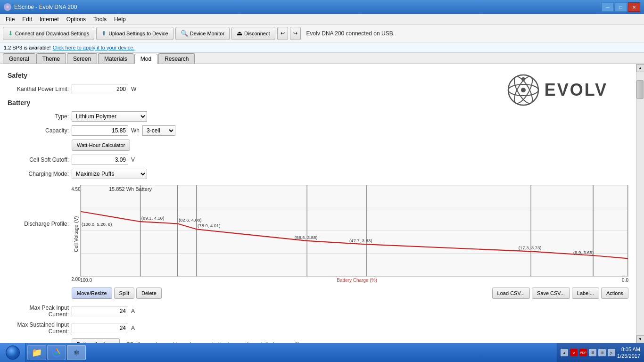  What do you see at coordinates (120, 19) in the screenshot?
I see `menu-help: Help` at bounding box center [120, 19].